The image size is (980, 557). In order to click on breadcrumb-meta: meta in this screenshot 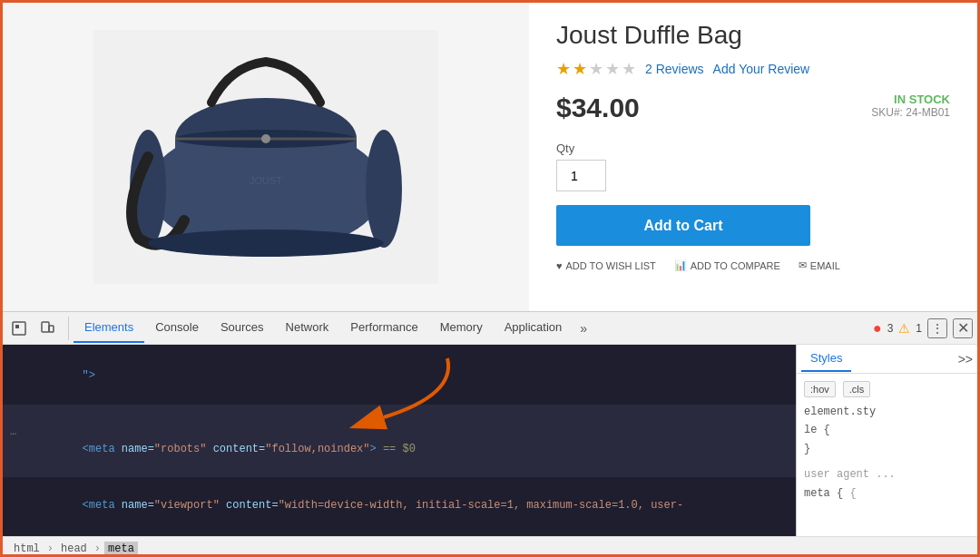, I will do `click(122, 549)`.